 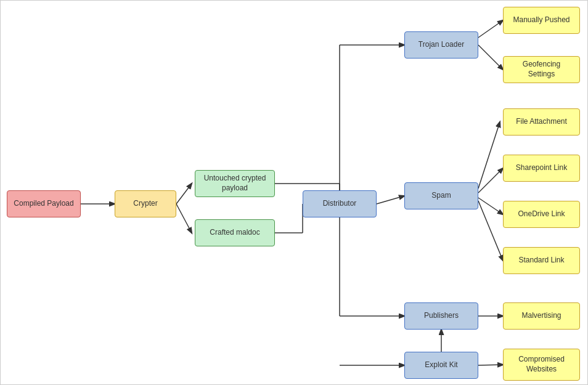 What do you see at coordinates (340, 204) in the screenshot?
I see `distributor-node: Distributor` at bounding box center [340, 204].